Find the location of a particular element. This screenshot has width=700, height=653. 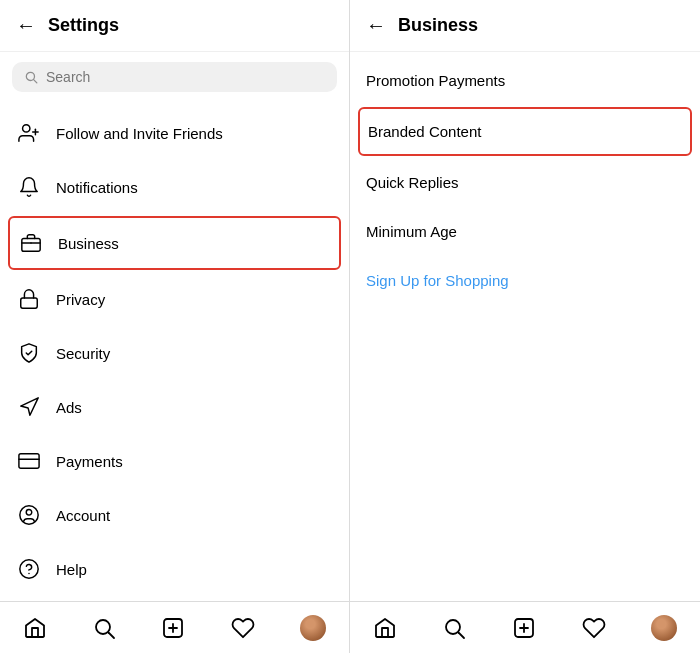

right-back-button: ← is located at coordinates (376, 26).